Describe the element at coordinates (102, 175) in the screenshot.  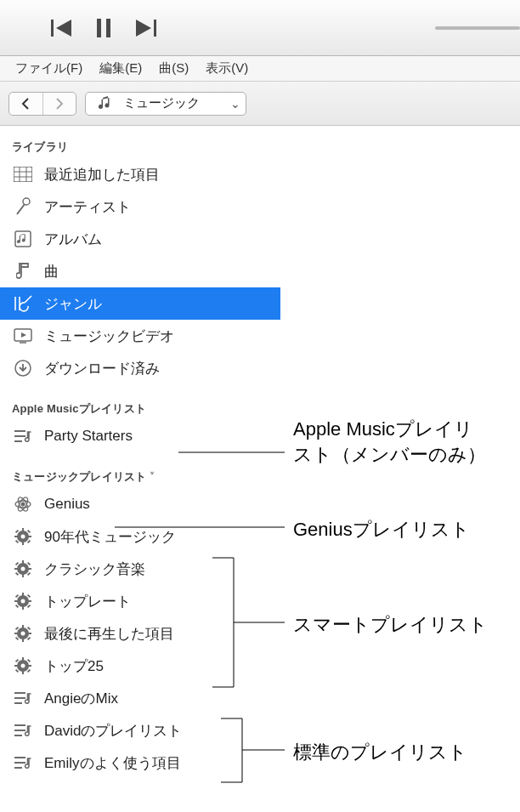
I see `sidebar-item-label: 最近追加した項目` at that location.